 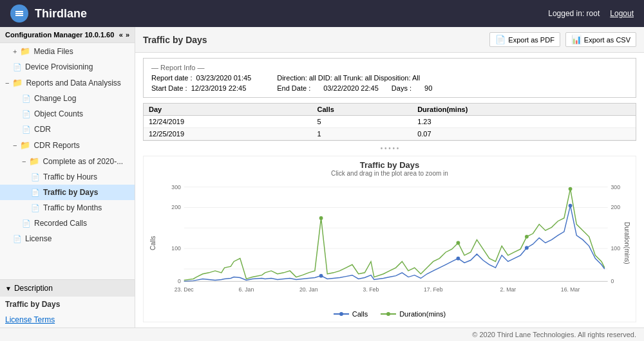 What do you see at coordinates (576, 40) in the screenshot?
I see `csv-icon: 📊` at bounding box center [576, 40].